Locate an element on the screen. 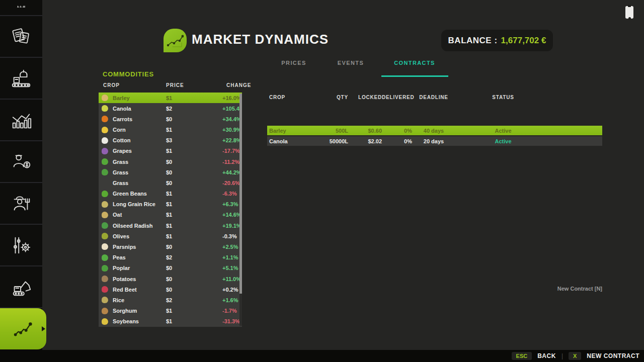 This screenshot has width=644, height=362. crop-change: -0.3% is located at coordinates (229, 236).